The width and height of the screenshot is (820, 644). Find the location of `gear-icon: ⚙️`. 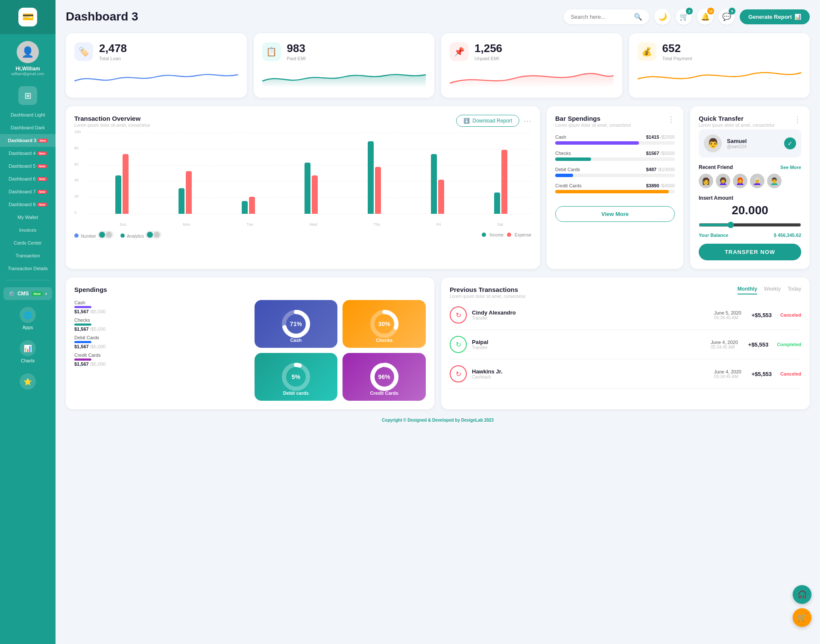

gear-icon: ⚙️ is located at coordinates (12, 294).